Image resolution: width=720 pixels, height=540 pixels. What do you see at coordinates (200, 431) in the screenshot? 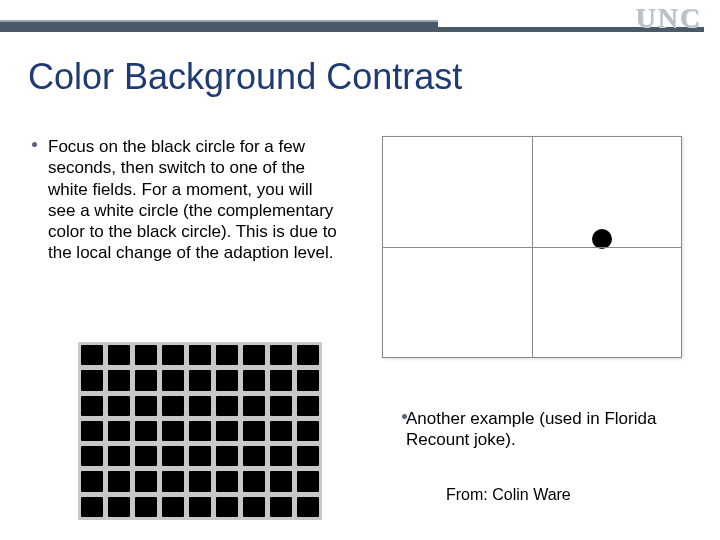
I see `hermann-grid-figure` at bounding box center [200, 431].